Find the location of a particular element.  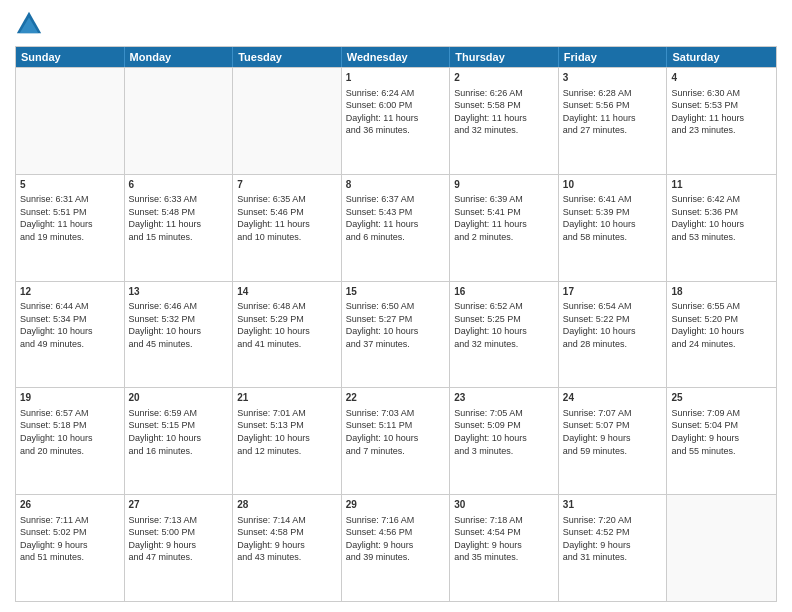

calendar-cell: 20Sunrise: 6:59 AM Sunset: 5:15 PM Dayli… is located at coordinates (180, 441).